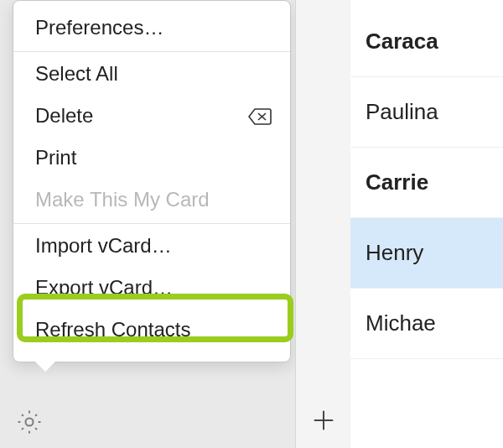 Image resolution: width=503 pixels, height=448 pixels. I want to click on settings-gear-button, so click(29, 422).